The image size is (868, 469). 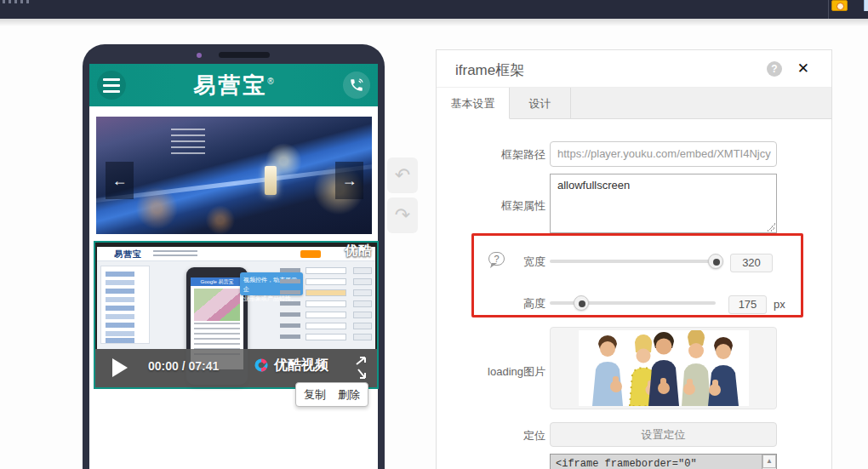 What do you see at coordinates (175, 254) in the screenshot?
I see `video-site-tagline` at bounding box center [175, 254].